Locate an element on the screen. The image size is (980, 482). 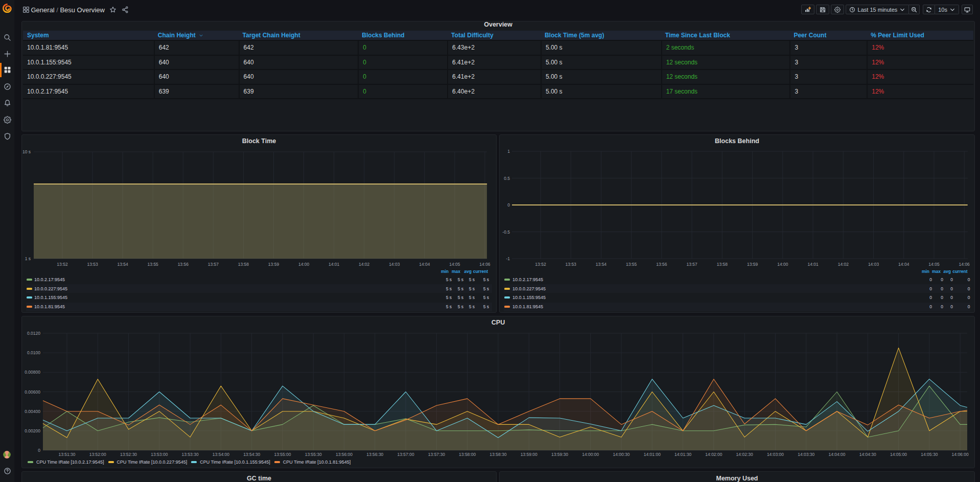
table-header-block-time-5m-avg-: Block Time (5m avg) is located at coordinates (601, 35).